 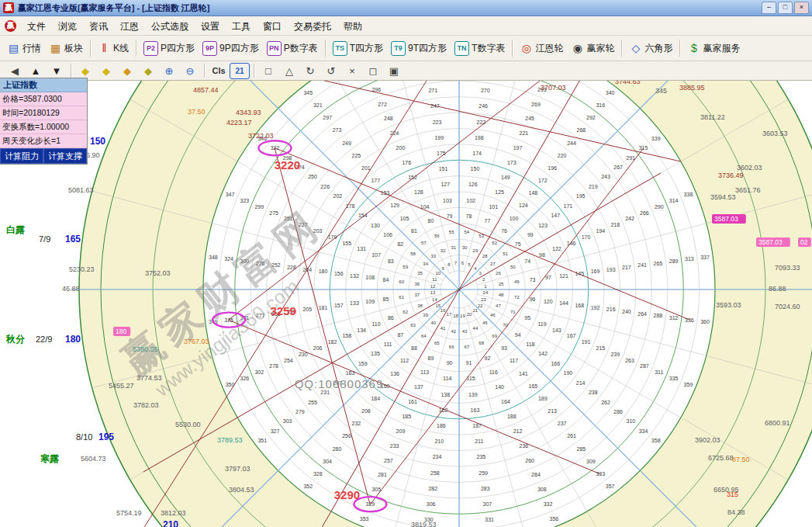 I want to click on wheel-number: 328, so click(x=318, y=473).